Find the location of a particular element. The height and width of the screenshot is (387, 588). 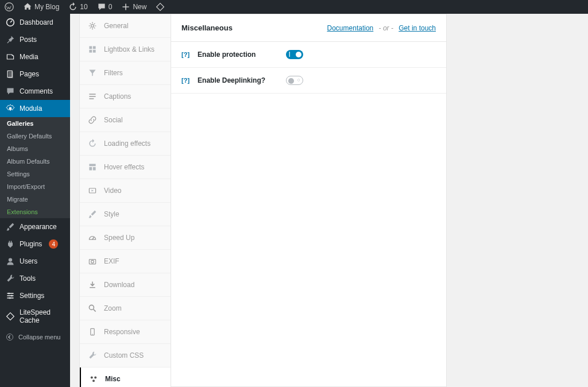

submenu-import-export: Import/Export is located at coordinates (35, 187).